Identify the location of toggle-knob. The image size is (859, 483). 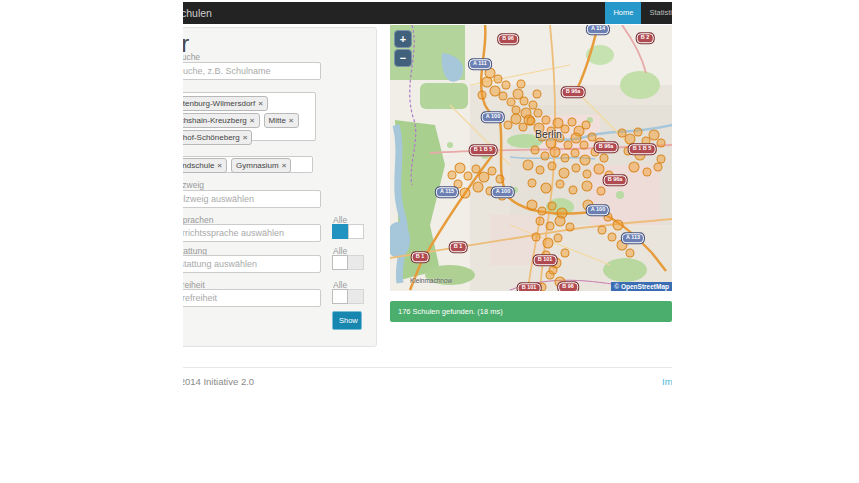
(356, 232).